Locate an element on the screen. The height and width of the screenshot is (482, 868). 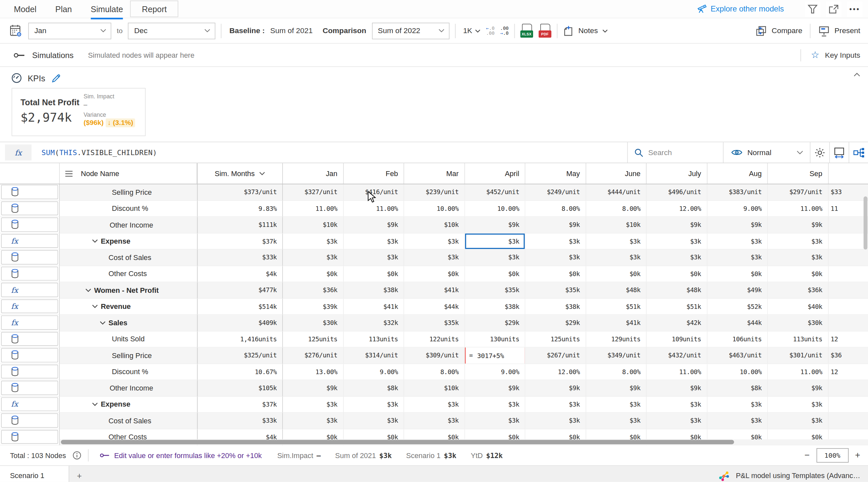
column-header-may: May is located at coordinates (556, 173).